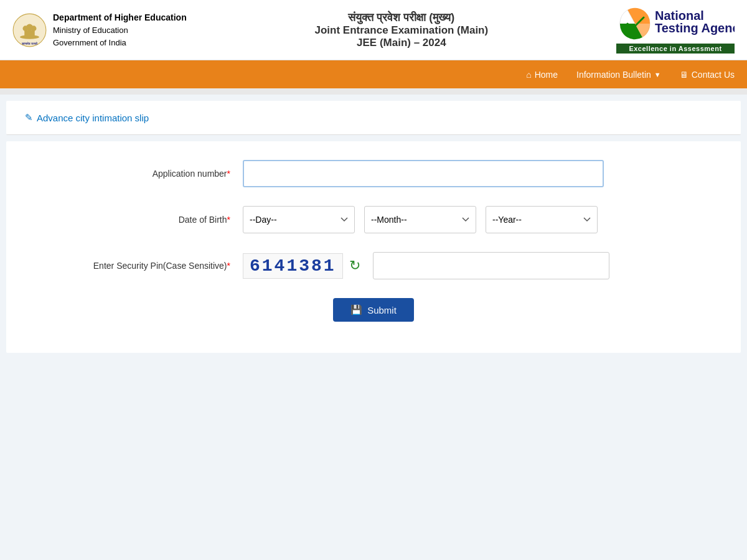 The image size is (747, 560). I want to click on refresh-captcha-icon: ↻, so click(355, 266).